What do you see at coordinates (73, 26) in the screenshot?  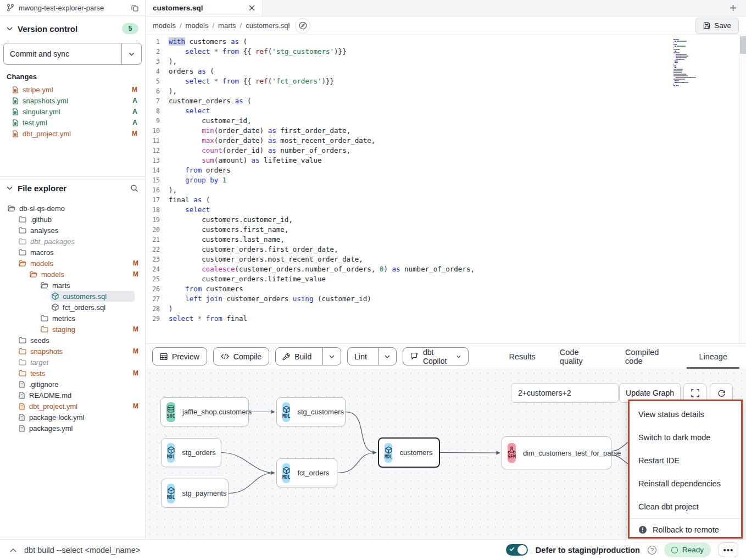 I see `version-control-header: Version control 5` at bounding box center [73, 26].